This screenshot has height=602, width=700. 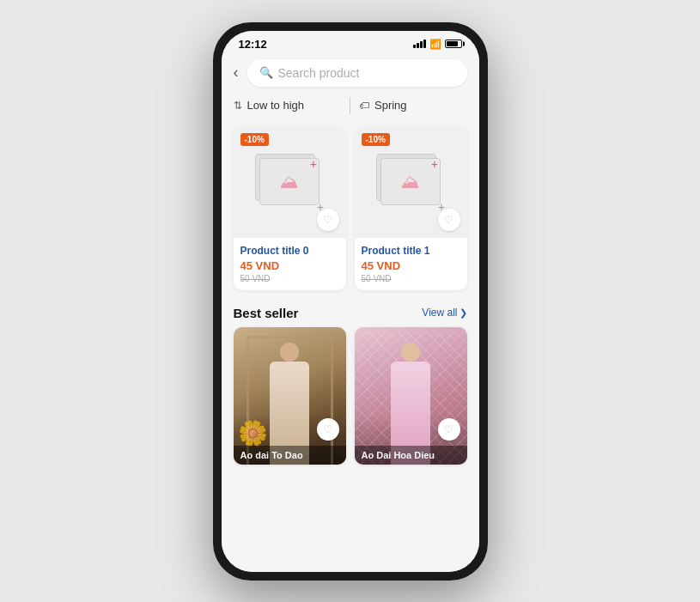 What do you see at coordinates (290, 251) in the screenshot?
I see `product-title-0: Product title 0` at bounding box center [290, 251].